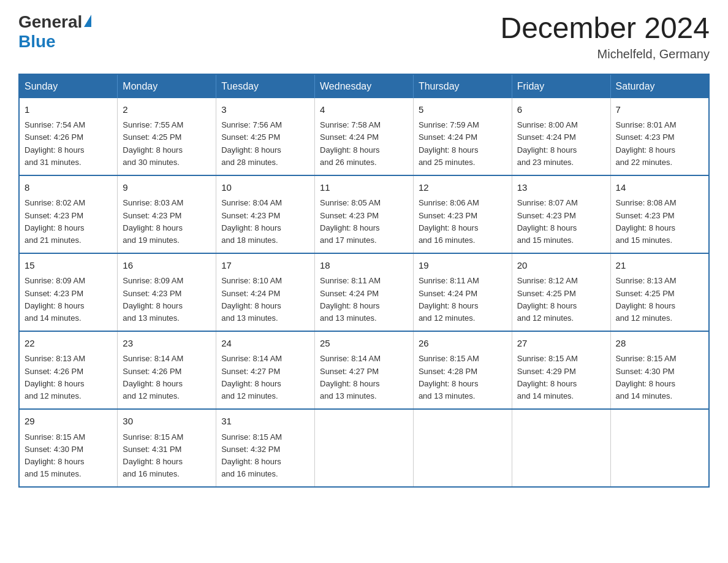  Describe the element at coordinates (265, 110) in the screenshot. I see `day-number: 3` at that location.